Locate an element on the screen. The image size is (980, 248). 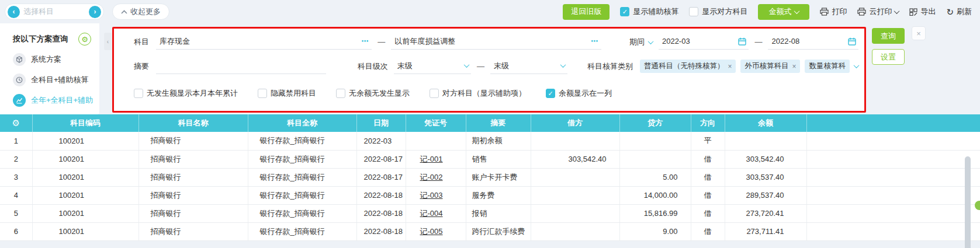
col-header-credit: 贷方 is located at coordinates (655, 123).